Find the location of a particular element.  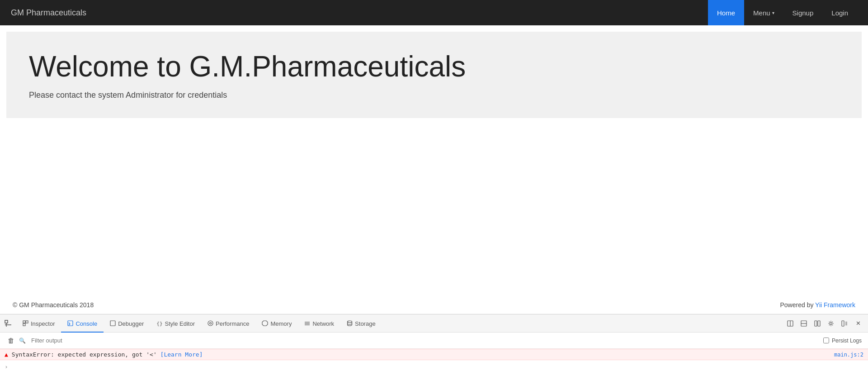

nav-link-menu-label: Menu is located at coordinates (762, 13).